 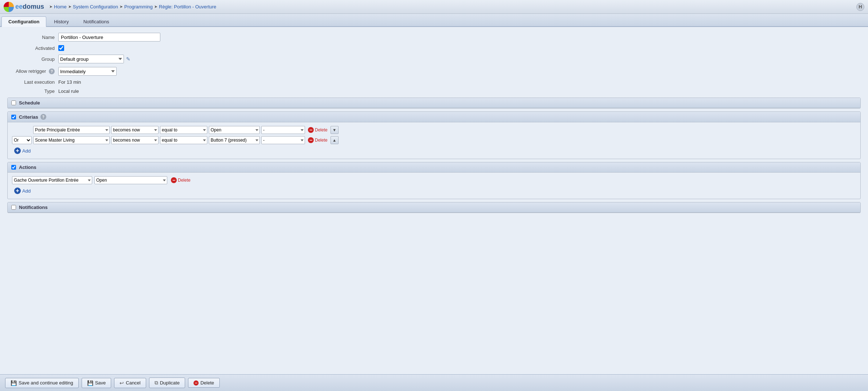 I want to click on actions-header: Actions, so click(x=434, y=167).